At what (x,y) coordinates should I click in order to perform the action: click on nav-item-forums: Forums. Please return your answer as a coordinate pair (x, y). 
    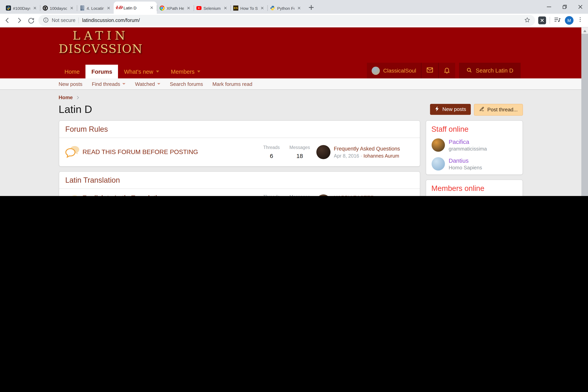
    Looking at the image, I should click on (102, 72).